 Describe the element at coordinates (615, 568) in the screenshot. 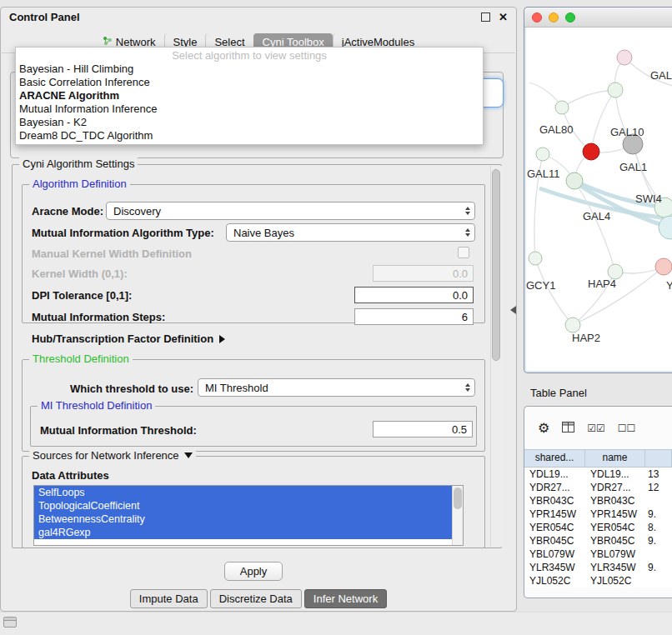

I see `table-cell: YLR345W` at that location.